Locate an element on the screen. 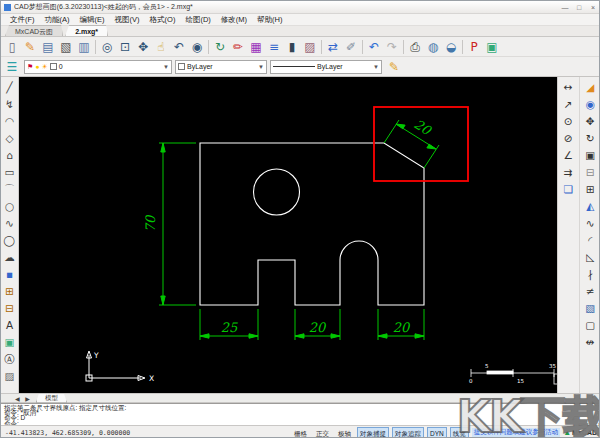 The height and width of the screenshot is (438, 600). open-folder-icon: ▧ is located at coordinates (66, 47).